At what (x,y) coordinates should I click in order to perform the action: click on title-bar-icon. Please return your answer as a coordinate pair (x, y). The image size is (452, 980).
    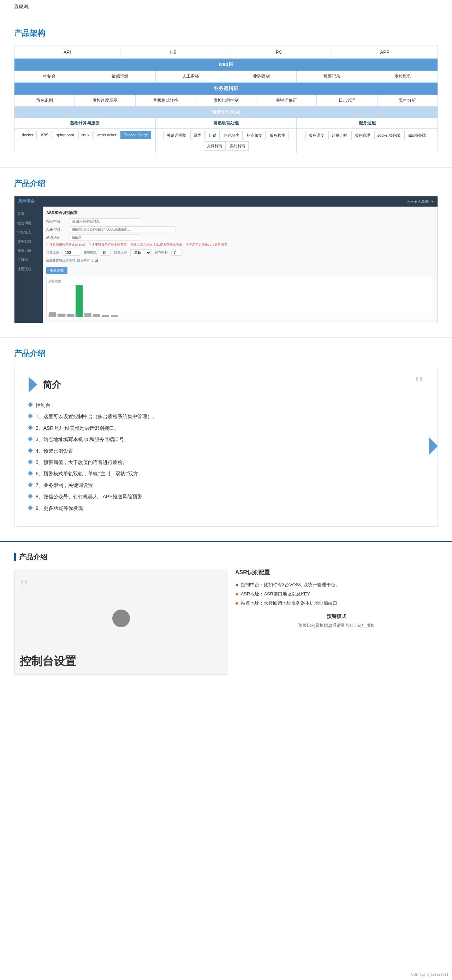
    Looking at the image, I should click on (15, 557).